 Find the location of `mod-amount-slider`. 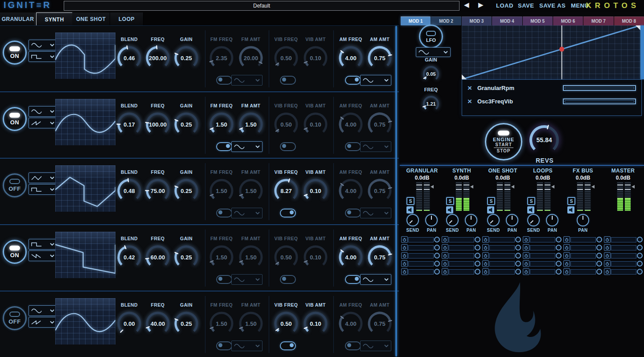

mod-amount-slider is located at coordinates (599, 102).